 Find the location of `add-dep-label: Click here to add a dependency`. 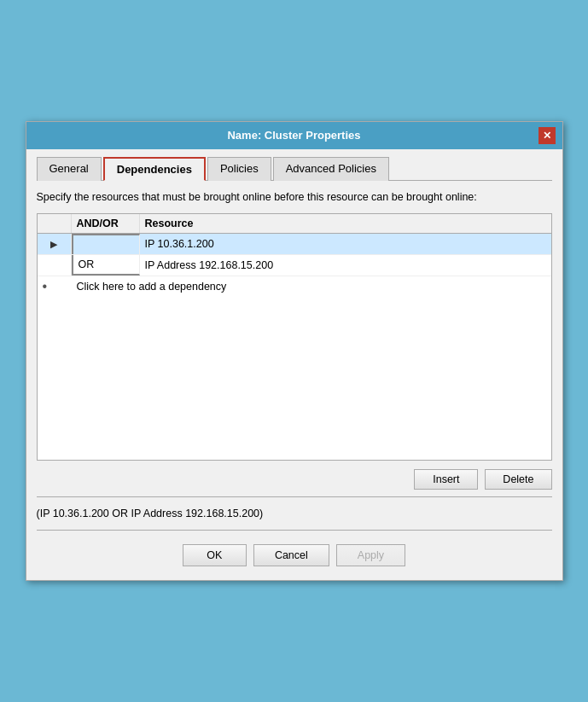

add-dep-label: Click here to add a dependency is located at coordinates (311, 287).